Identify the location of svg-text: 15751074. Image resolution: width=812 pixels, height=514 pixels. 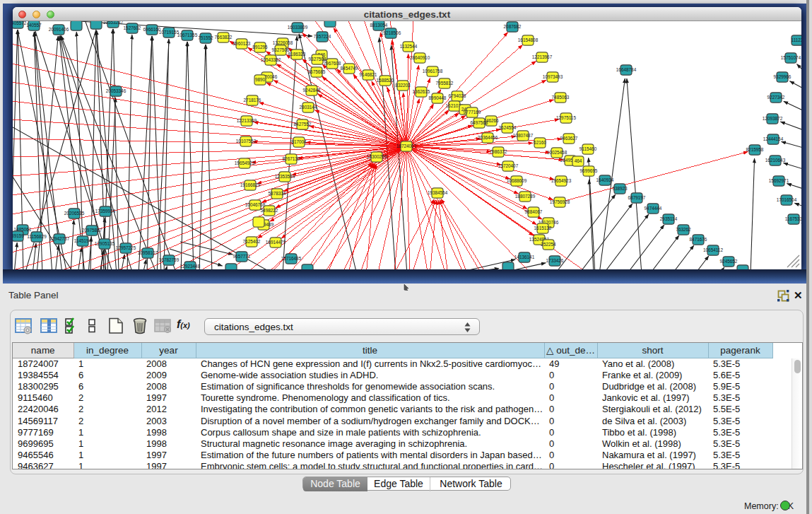
(792, 58).